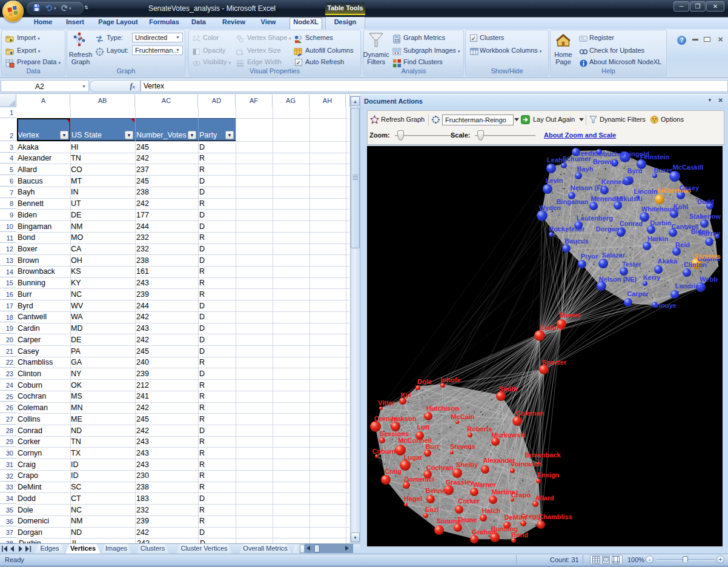  I want to click on svg-text: Grassley, so click(460, 482).